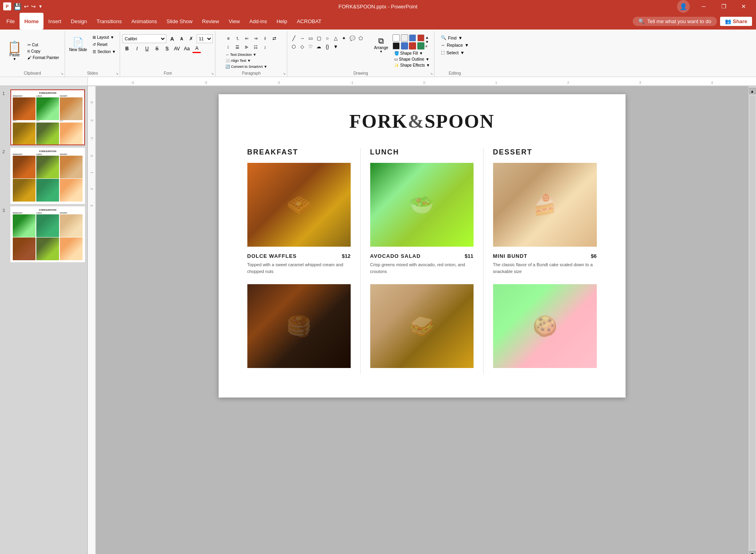 The image size is (756, 554). I want to click on section-button: ☰ Section ▼, so click(104, 52).